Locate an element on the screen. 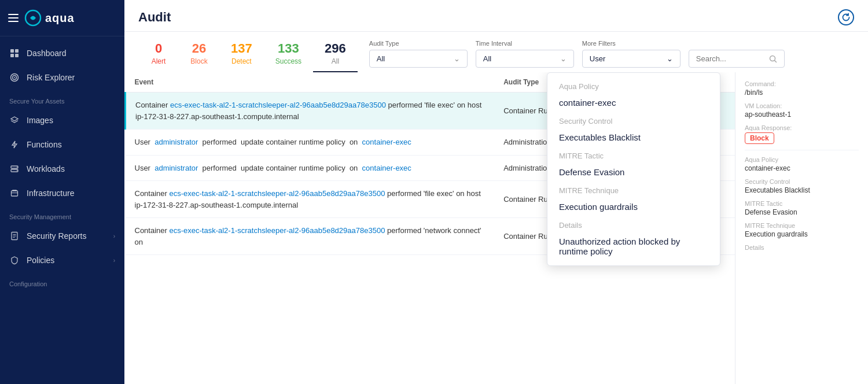  sidebar-item-workloads-label: Workloads is located at coordinates (46, 169).